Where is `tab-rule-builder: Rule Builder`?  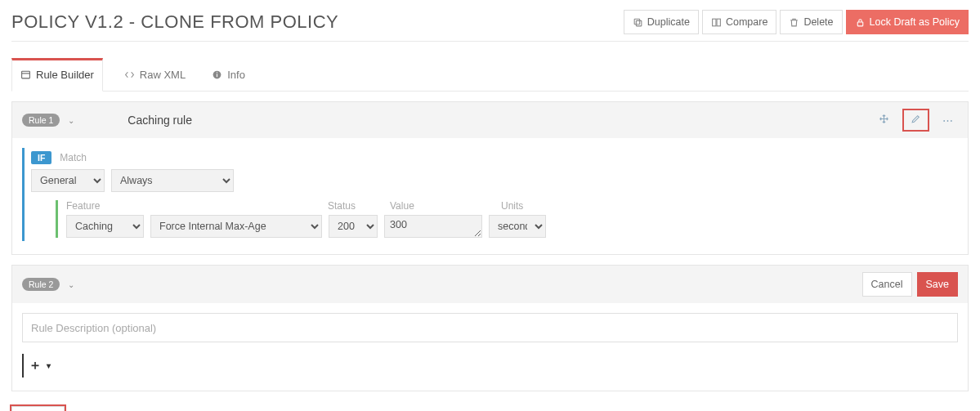 tab-rule-builder: Rule Builder is located at coordinates (57, 75).